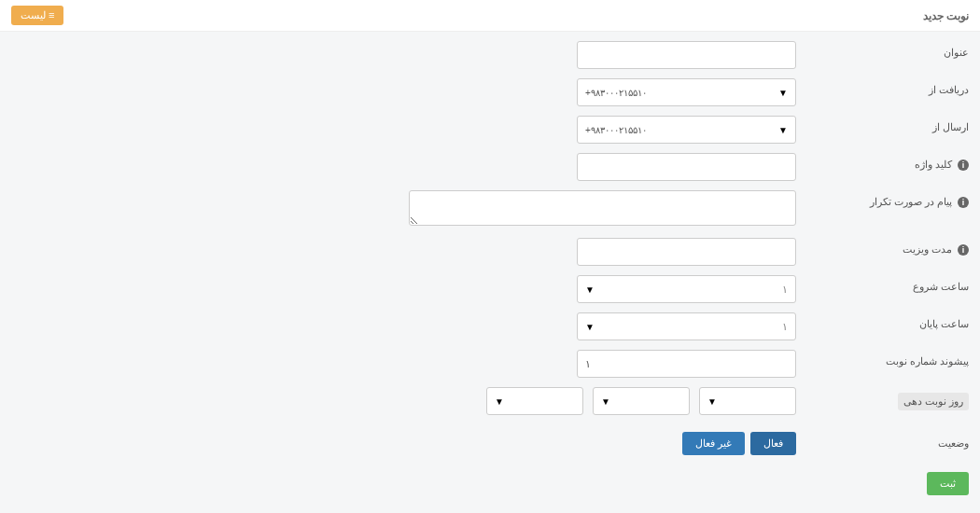 This screenshot has height=513, width=980. Describe the element at coordinates (883, 440) in the screenshot. I see `label-status: وضعیت` at that location.